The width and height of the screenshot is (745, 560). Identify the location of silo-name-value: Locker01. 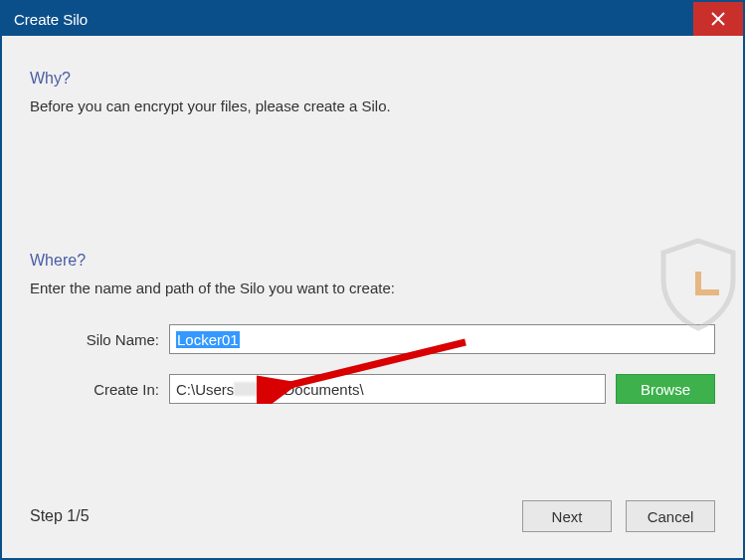
(208, 340).